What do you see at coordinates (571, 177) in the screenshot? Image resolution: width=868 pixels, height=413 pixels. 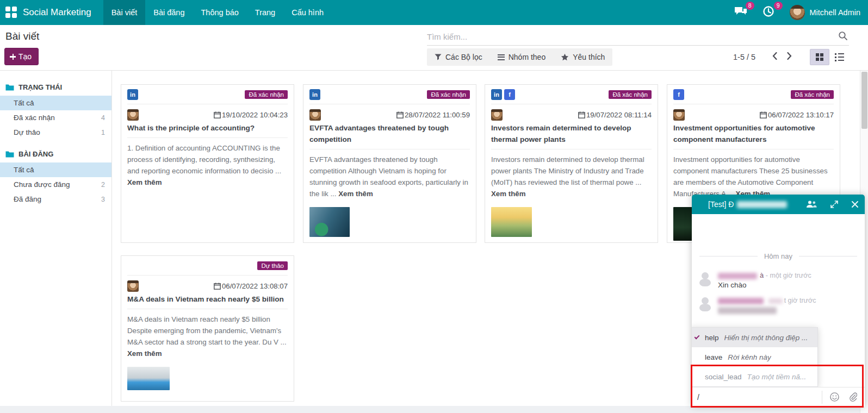 I see `card-body: Investors remain determined to develop t…` at bounding box center [571, 177].